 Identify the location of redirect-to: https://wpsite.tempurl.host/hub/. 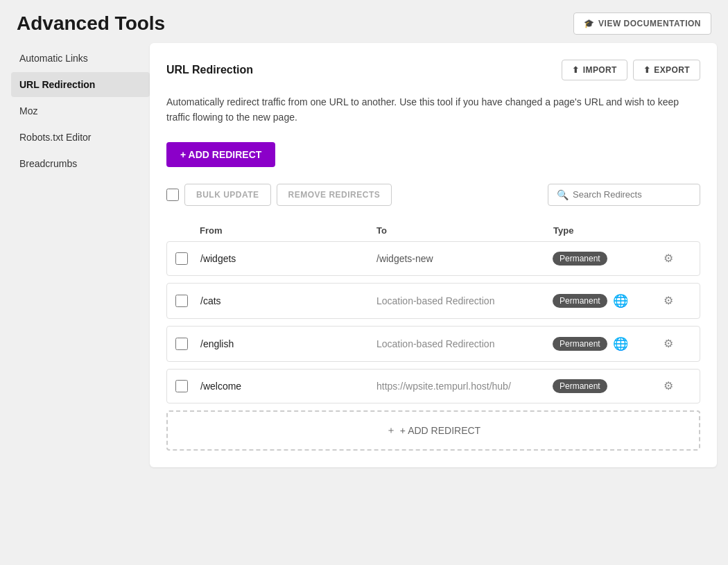
(465, 386).